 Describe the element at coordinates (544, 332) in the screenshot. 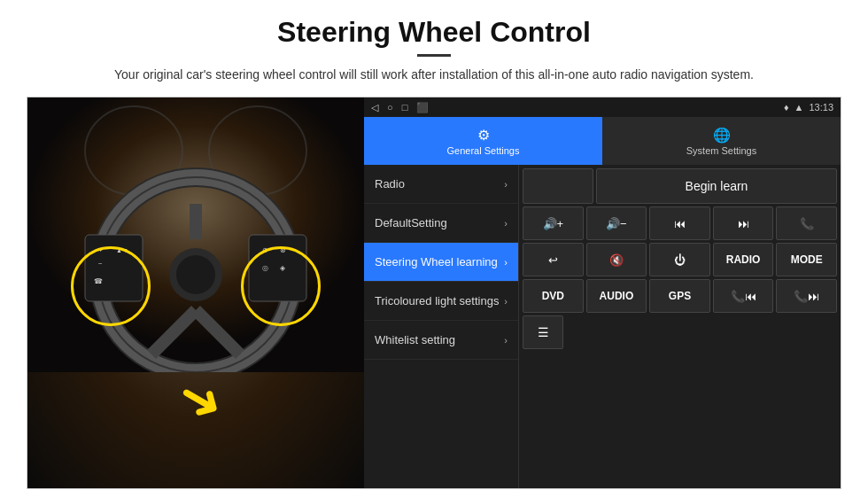

I see `list-icon: ☰` at that location.